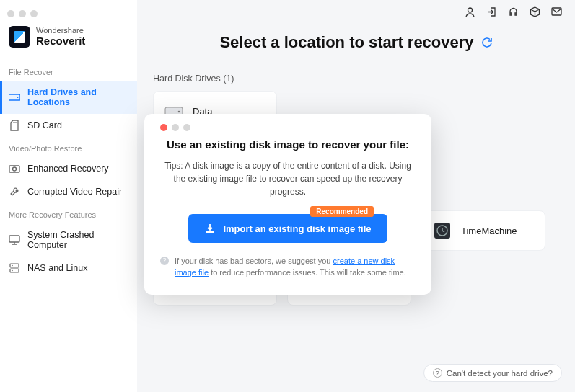  I want to click on modal-window-controls, so click(288, 128).